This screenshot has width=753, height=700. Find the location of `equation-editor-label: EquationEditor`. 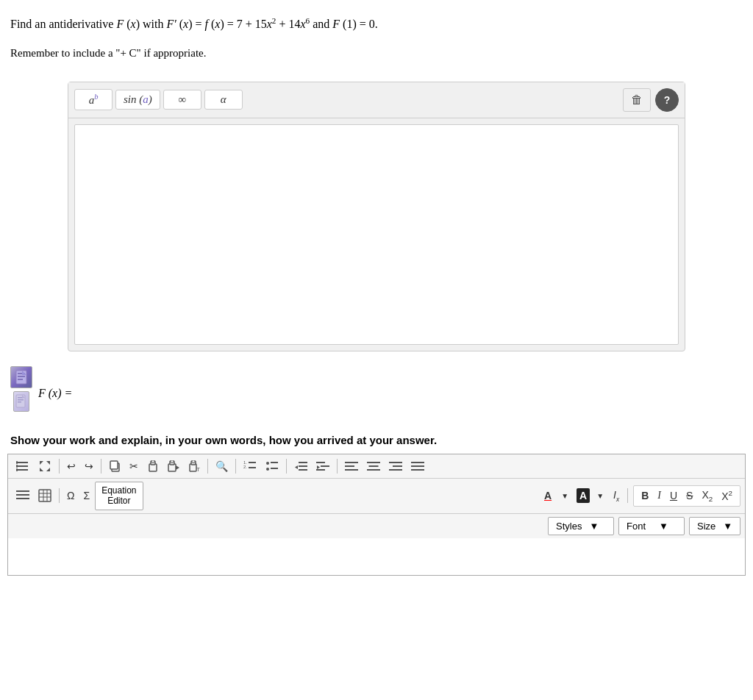

equation-editor-label: EquationEditor is located at coordinates (119, 496).